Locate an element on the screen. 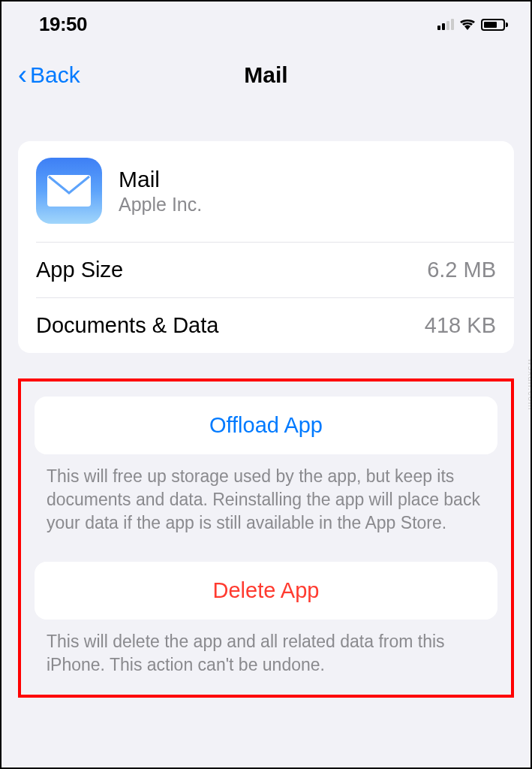 The width and height of the screenshot is (532, 769). app-name: Mail is located at coordinates (161, 179).